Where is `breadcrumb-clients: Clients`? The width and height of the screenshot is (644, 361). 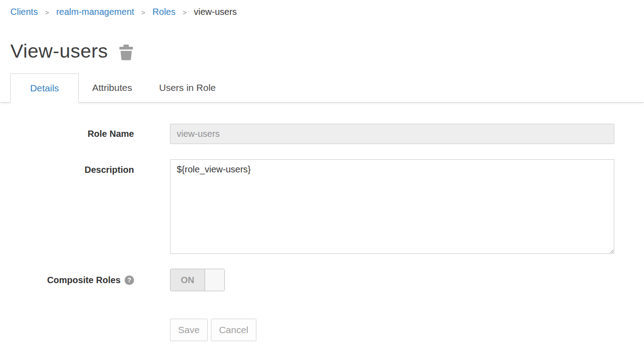 breadcrumb-clients: Clients is located at coordinates (24, 12).